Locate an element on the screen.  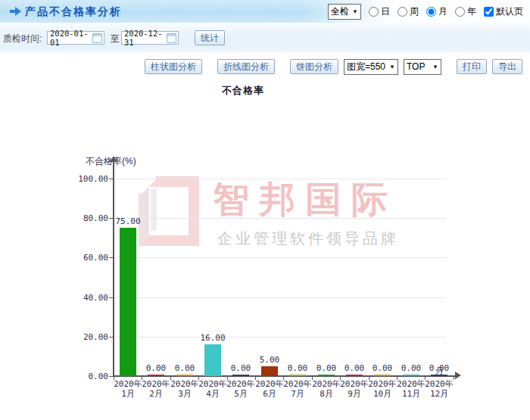
title-arrow-icon is located at coordinates (16, 11).